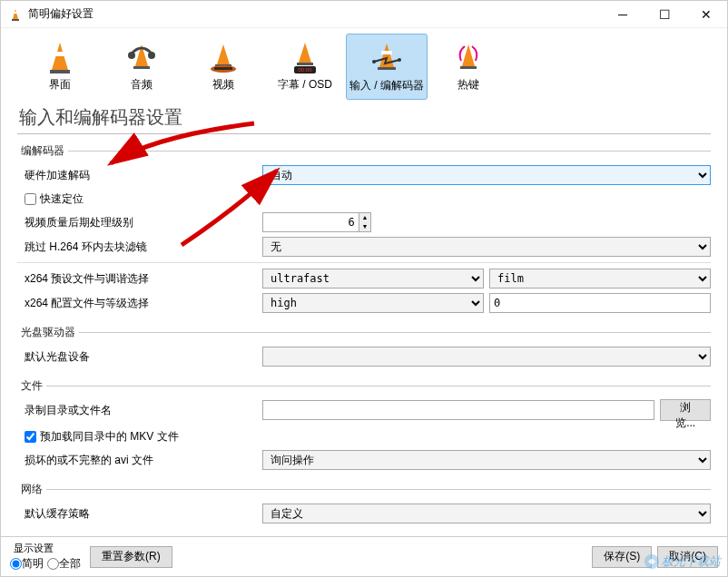  Describe the element at coordinates (60, 67) in the screenshot. I see `tab-interface: 界面` at that location.